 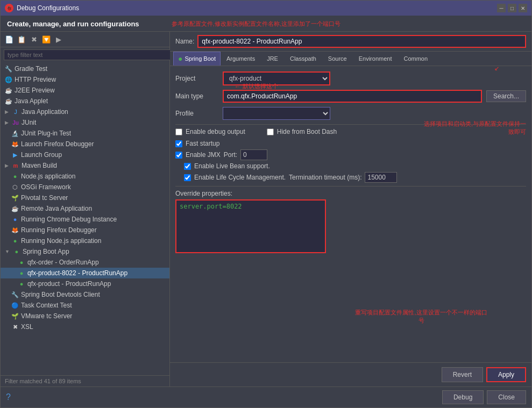 What do you see at coordinates (85, 327) in the screenshot?
I see `tree-item-xsl: ✖ XSL` at bounding box center [85, 327].